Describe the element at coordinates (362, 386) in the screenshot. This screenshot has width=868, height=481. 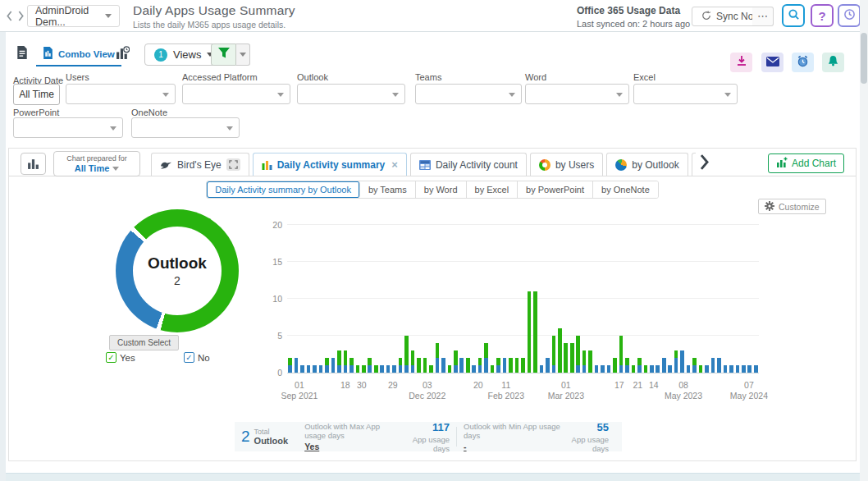
I see `x-axis-tick: 30` at that location.